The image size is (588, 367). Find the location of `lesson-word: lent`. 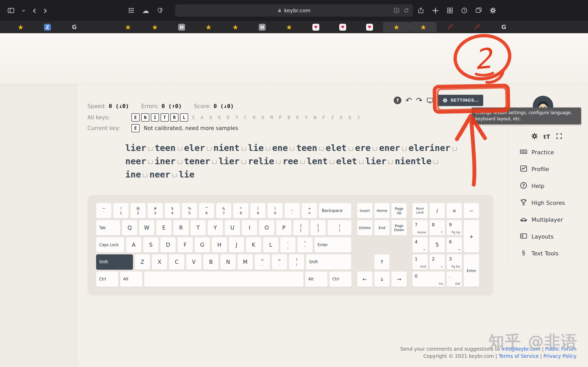

lesson-word: lent is located at coordinates (317, 161).